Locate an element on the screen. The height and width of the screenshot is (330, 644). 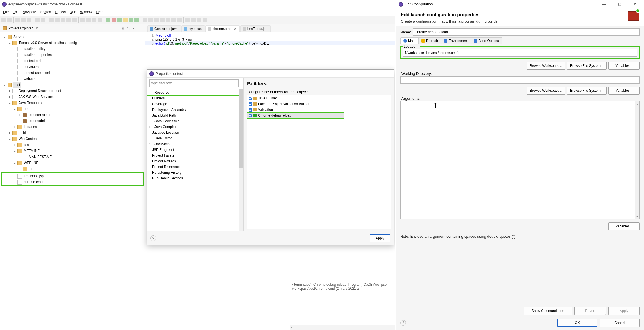
tree-item: ⌄WEB-INF is located at coordinates (73, 163).